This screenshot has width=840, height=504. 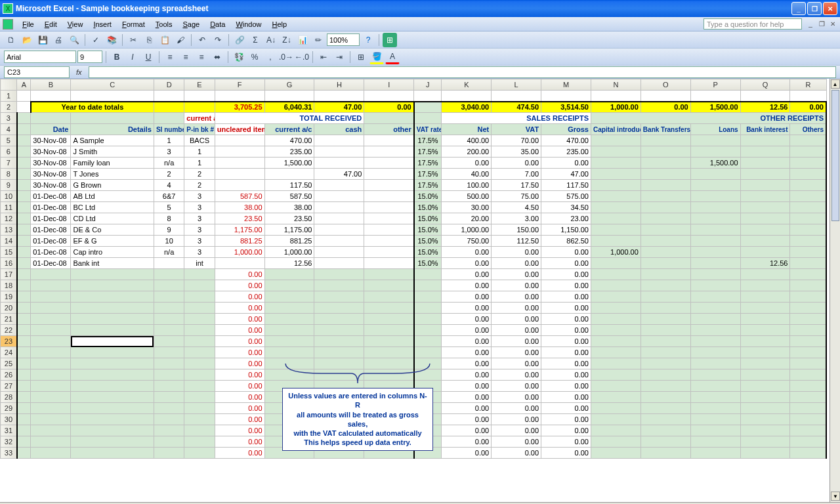 What do you see at coordinates (112, 40) in the screenshot?
I see `research-icon: 📚` at bounding box center [112, 40].